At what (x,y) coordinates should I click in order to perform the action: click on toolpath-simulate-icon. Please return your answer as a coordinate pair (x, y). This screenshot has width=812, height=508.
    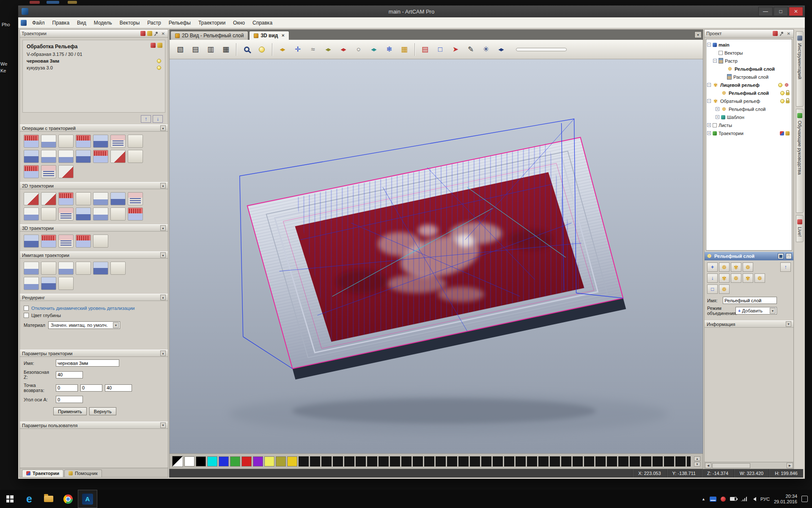
    Looking at the image, I should click on (150, 33).